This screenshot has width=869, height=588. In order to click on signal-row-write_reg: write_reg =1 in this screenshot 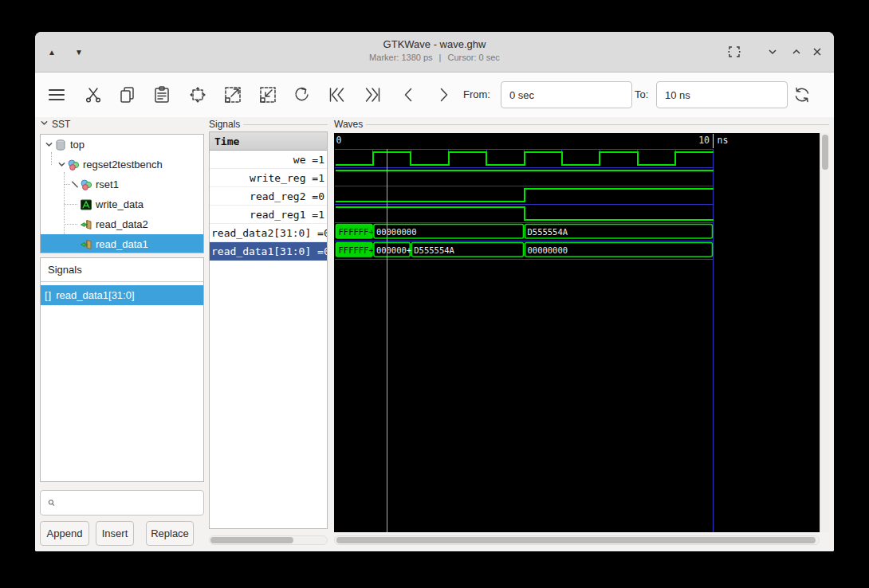, I will do `click(268, 178)`.